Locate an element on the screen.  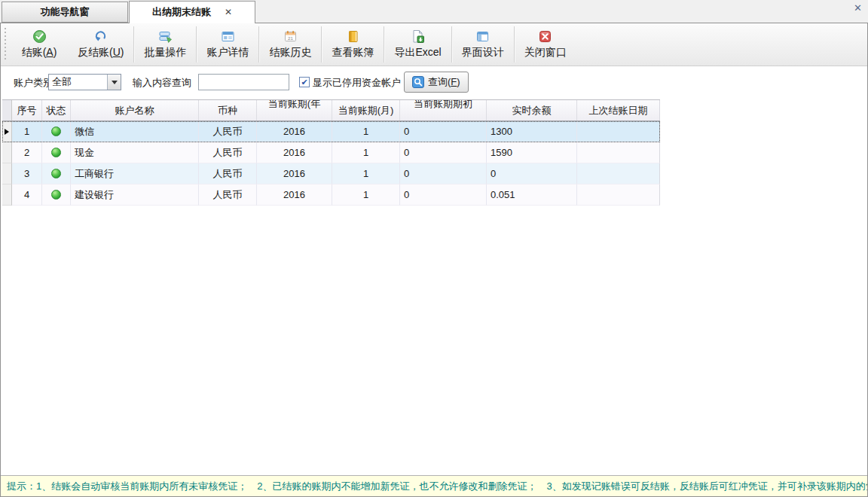
table-row: 1 微信 人民币 2016 1 0 1300 is located at coordinates (332, 132).